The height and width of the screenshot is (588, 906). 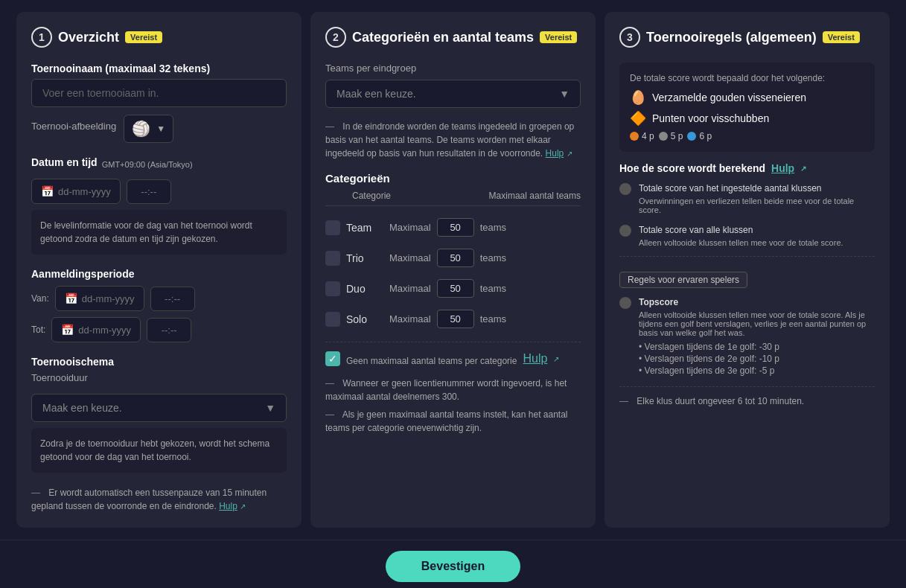 I want to click on dot-grey-icon, so click(x=663, y=136).